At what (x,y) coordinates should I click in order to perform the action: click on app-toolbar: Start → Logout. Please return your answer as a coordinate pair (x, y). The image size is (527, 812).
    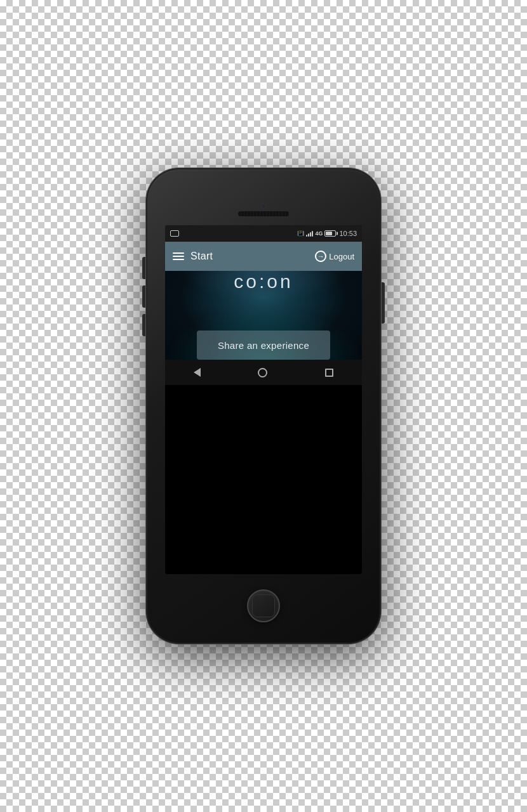
    Looking at the image, I should click on (264, 256).